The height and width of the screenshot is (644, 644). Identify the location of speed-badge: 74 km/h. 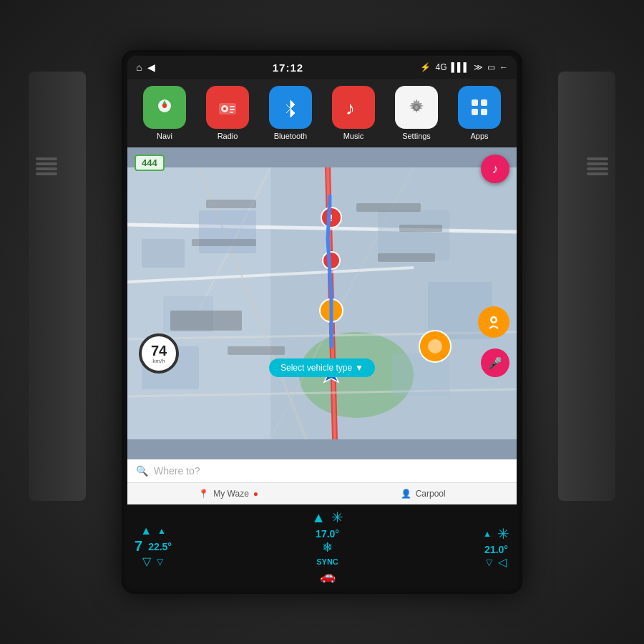
(159, 353).